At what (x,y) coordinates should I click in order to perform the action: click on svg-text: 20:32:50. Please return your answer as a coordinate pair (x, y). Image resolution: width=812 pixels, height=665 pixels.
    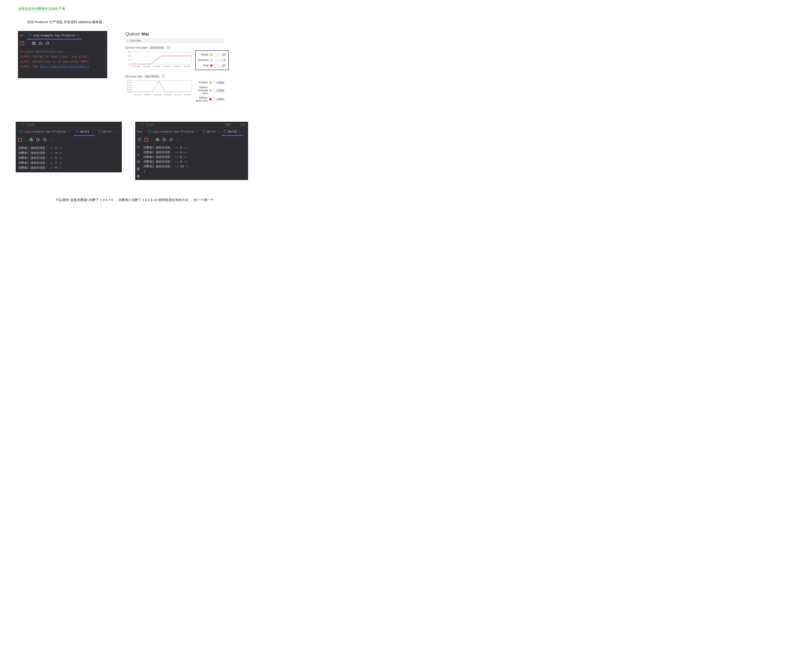
    Looking at the image, I should click on (146, 67).